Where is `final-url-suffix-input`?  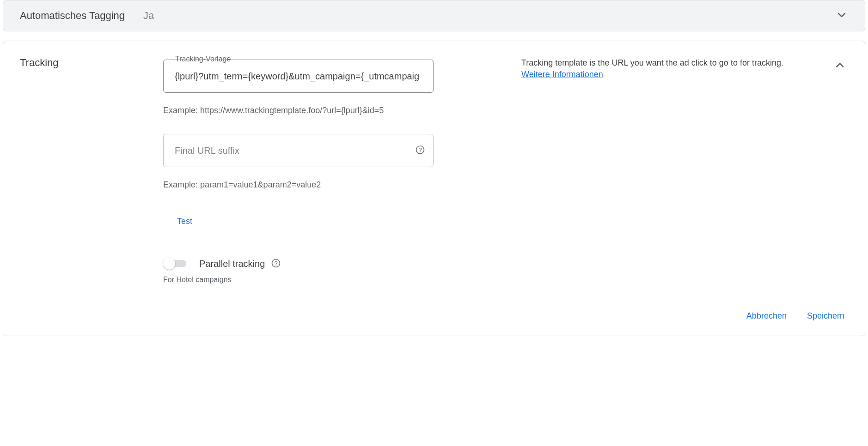 final-url-suffix-input is located at coordinates (299, 151).